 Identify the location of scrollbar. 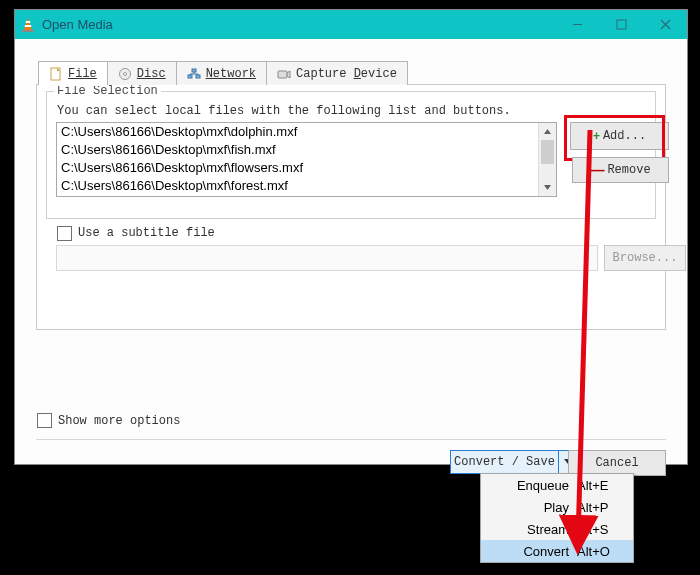
(547, 160).